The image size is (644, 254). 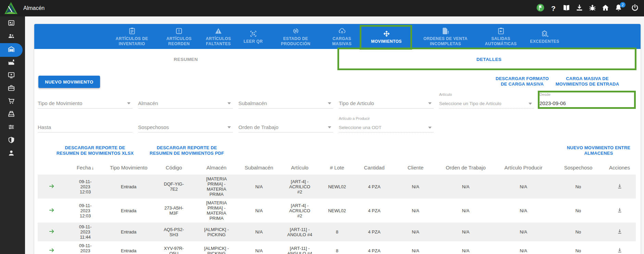 I want to click on tab-articulos-de-inventario: ARTÍCULOS DE INVENTARIO, so click(x=132, y=36).